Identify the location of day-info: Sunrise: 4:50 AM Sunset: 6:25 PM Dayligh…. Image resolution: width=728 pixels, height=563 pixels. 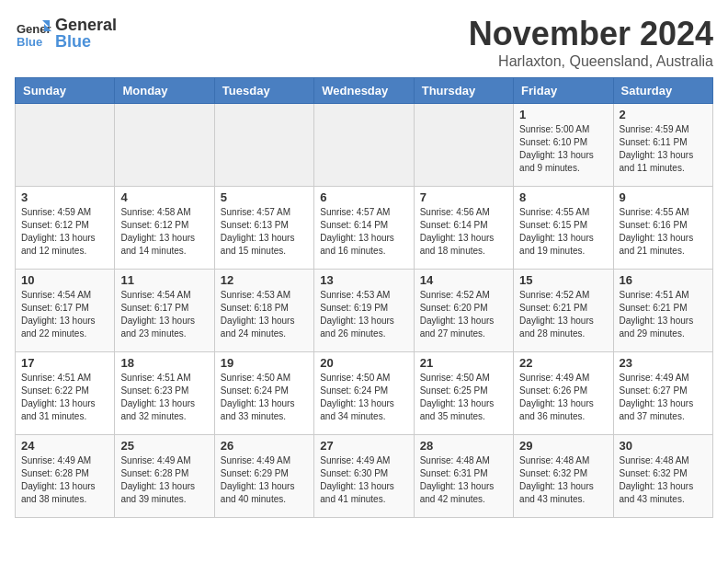
(463, 397).